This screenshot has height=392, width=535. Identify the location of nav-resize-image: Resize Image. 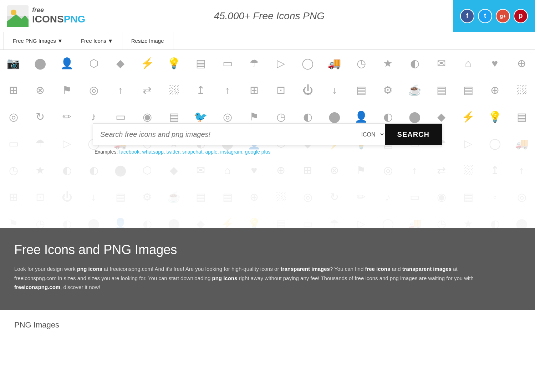
(148, 41).